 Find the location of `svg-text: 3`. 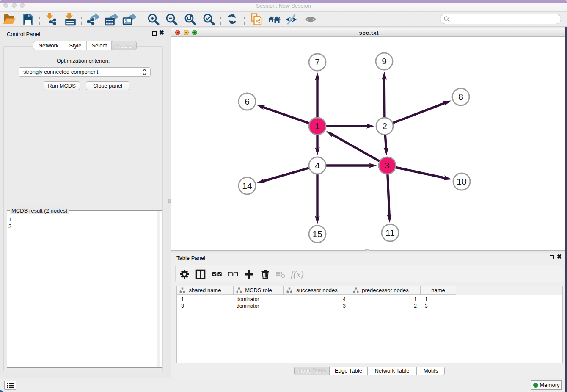

svg-text: 3 is located at coordinates (387, 165).